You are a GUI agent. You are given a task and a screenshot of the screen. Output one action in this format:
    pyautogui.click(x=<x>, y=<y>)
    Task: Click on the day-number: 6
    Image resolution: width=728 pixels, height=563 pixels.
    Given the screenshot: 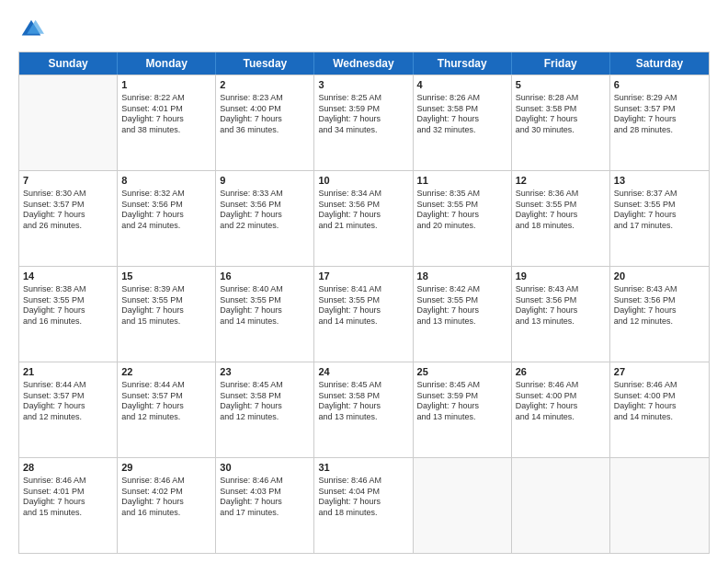 What is the action you would take?
    pyautogui.click(x=660, y=85)
    